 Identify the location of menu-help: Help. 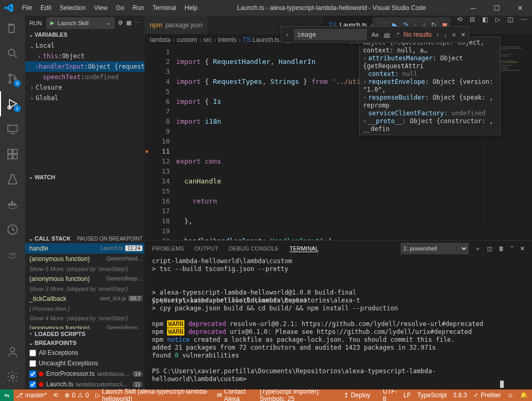
(192, 8).